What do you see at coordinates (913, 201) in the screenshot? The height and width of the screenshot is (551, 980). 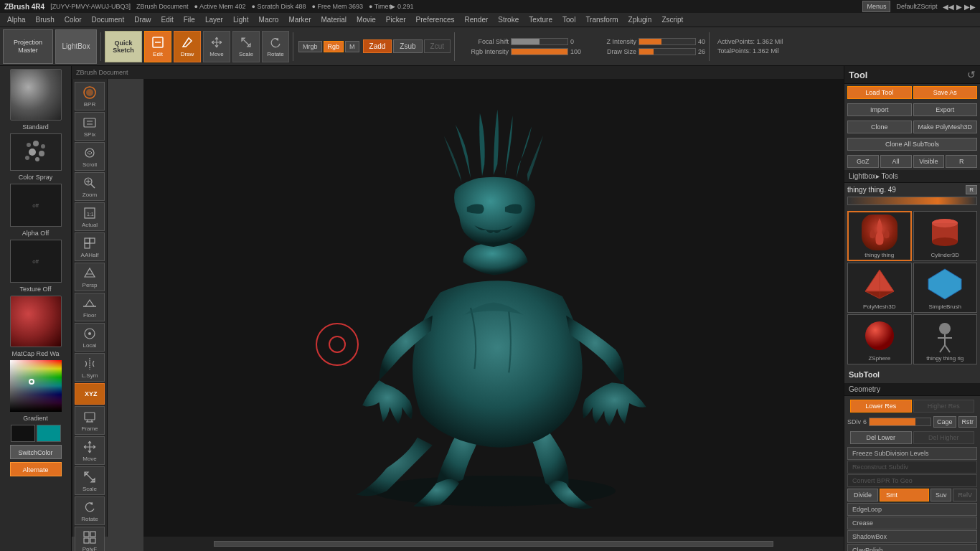 I see `lbt-slider` at bounding box center [913, 201].